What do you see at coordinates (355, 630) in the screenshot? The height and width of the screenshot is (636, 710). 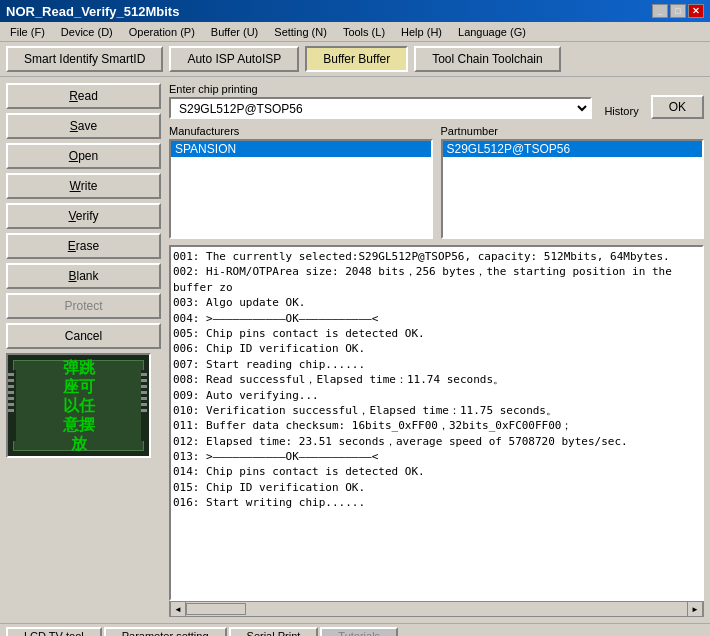 I see `bottom-tabs: LCD TV tool Parameter setting Serial Pri…` at bounding box center [355, 630].